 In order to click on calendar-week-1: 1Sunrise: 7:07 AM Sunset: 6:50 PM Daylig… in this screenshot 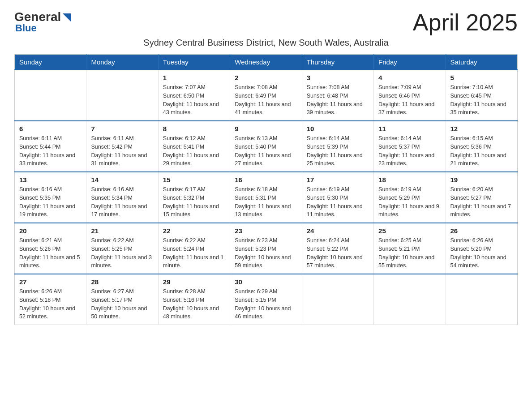, I will do `click(266, 95)`.